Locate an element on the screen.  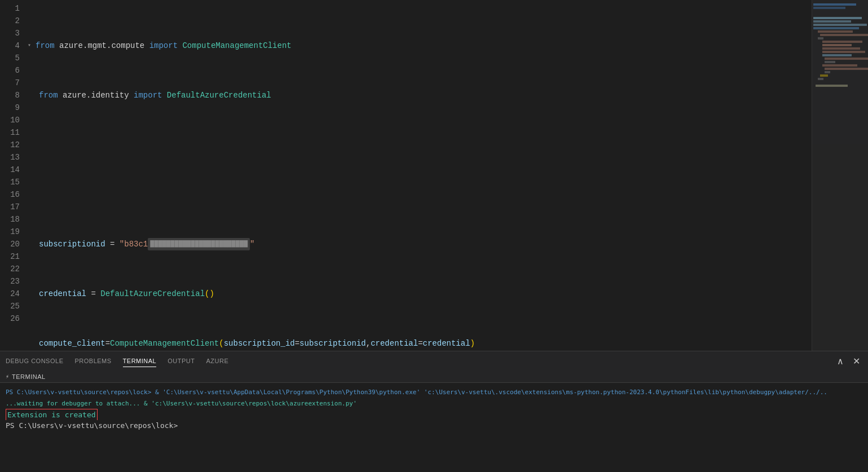
line-num-15: 15 is located at coordinates (10, 182).